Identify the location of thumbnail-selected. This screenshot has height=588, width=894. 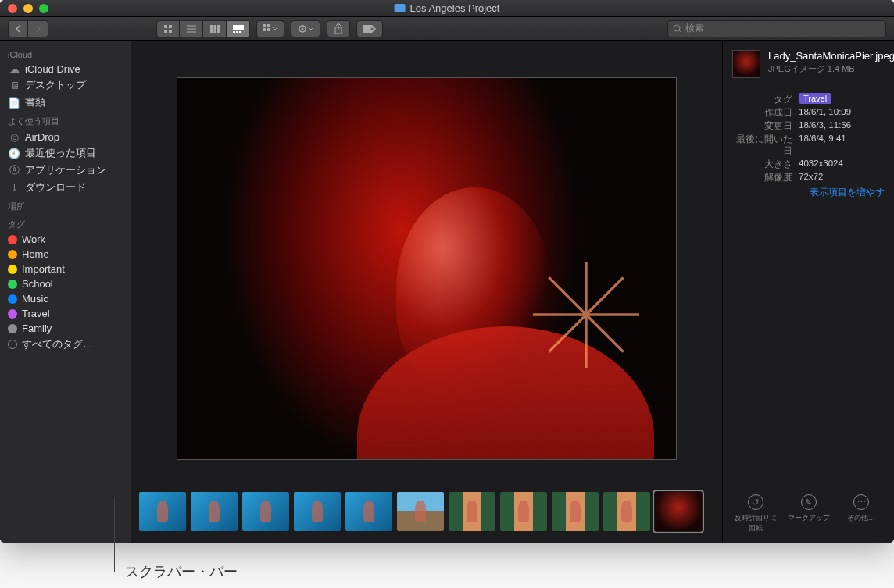
(678, 511).